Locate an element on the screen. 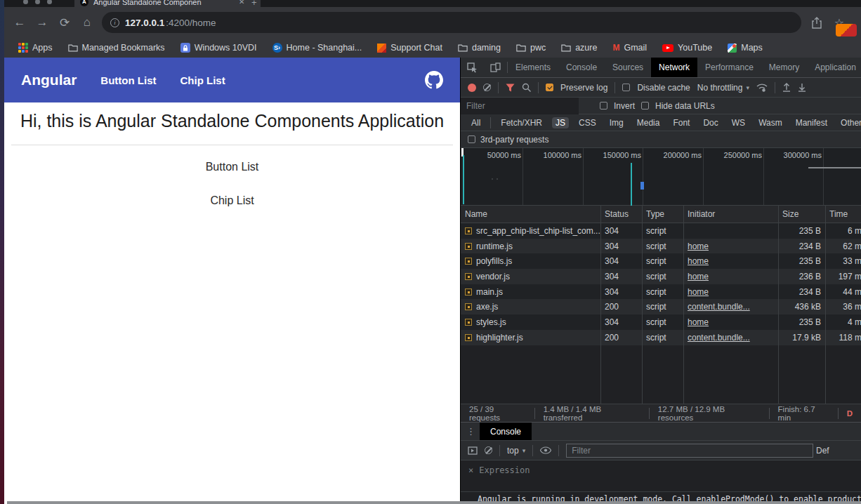 The height and width of the screenshot is (504, 861). table-row: styles.js 304 script home 235 B 4 m is located at coordinates (661, 322).